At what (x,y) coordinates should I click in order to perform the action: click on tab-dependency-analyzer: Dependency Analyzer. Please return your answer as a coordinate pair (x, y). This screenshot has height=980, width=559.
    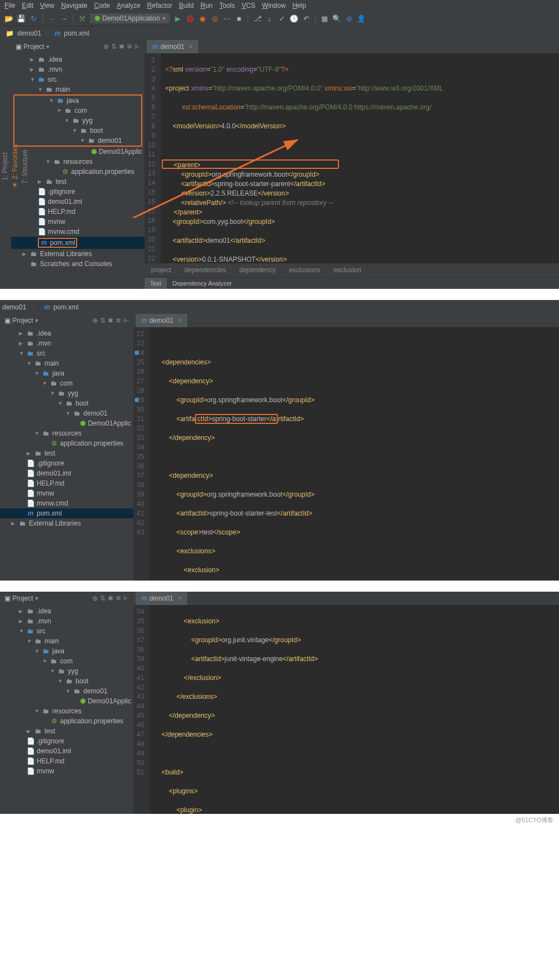
    Looking at the image, I should click on (202, 283).